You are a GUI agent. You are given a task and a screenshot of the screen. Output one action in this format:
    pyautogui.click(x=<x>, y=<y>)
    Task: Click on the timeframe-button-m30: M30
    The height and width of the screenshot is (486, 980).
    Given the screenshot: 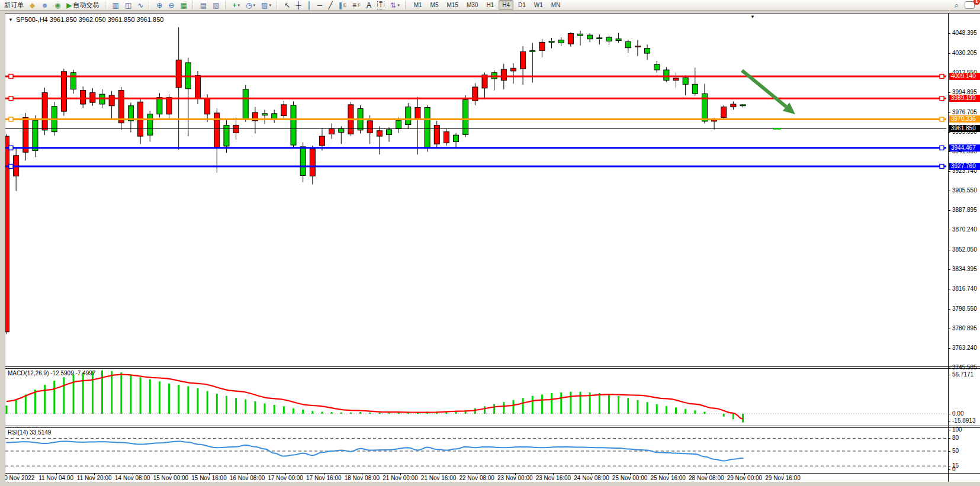 What is the action you would take?
    pyautogui.click(x=473, y=5)
    